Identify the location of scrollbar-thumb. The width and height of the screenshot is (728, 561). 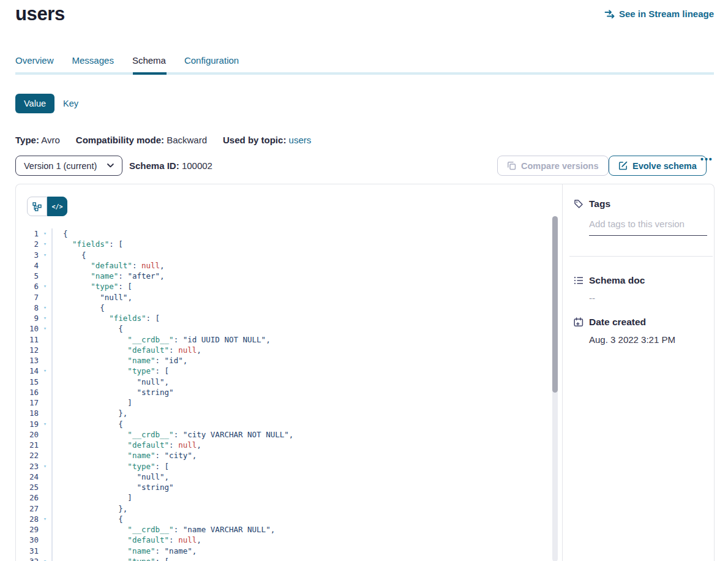
(555, 304).